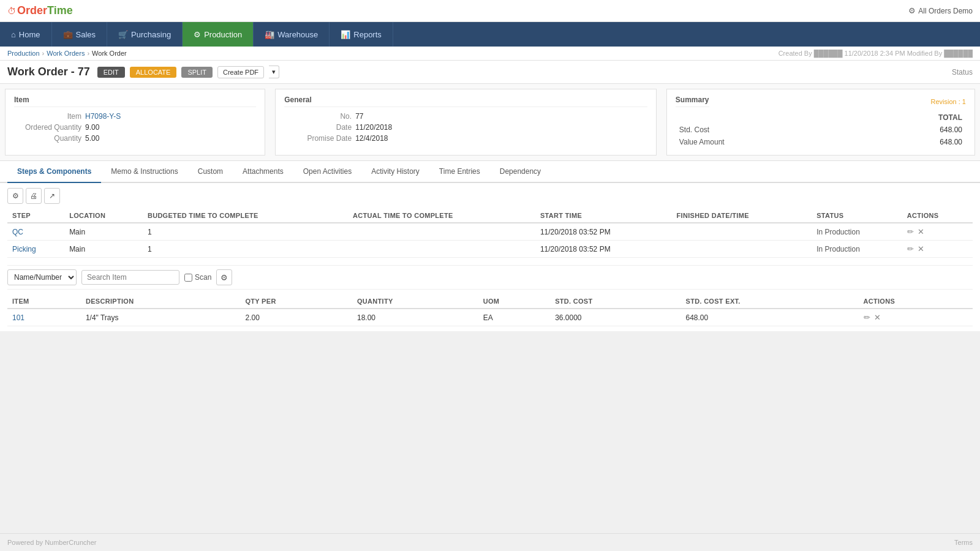  What do you see at coordinates (241, 72) in the screenshot?
I see `create-pdf-label: Create PDF` at bounding box center [241, 72].